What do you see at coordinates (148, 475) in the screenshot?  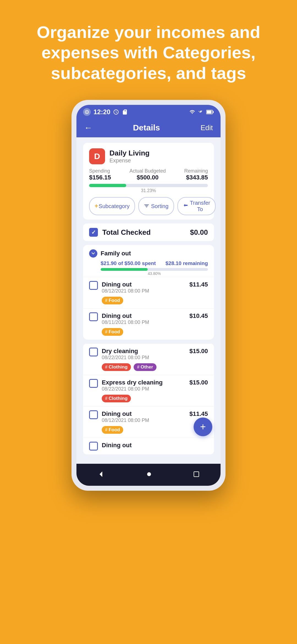 I see `nav-bar` at bounding box center [148, 475].